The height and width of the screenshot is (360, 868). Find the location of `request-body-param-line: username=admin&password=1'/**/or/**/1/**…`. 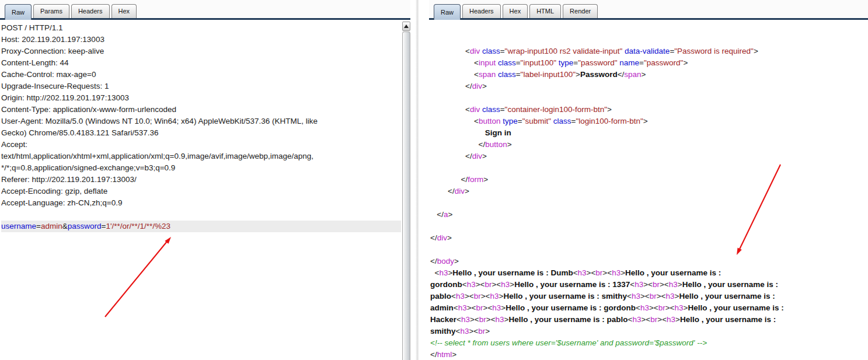

request-body-param-line: username=admin&password=1'/**/or/**/1/**… is located at coordinates (201, 226).